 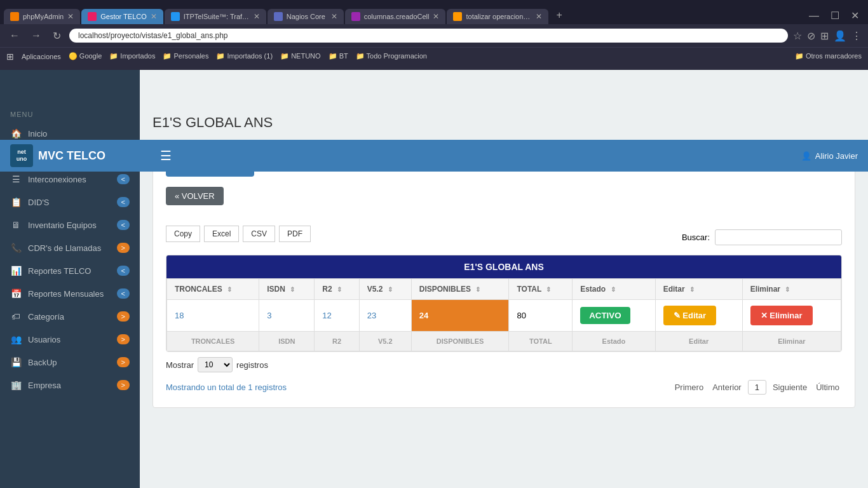 I want to click on sidebar-item-backup: 💾 BackUp >, so click(x=70, y=362).